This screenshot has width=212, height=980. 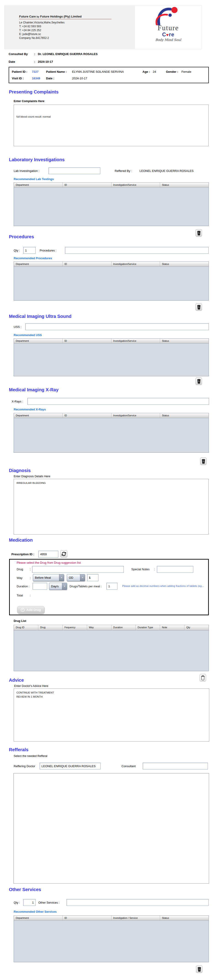 I want to click on lab-investigation-input, so click(x=74, y=171).